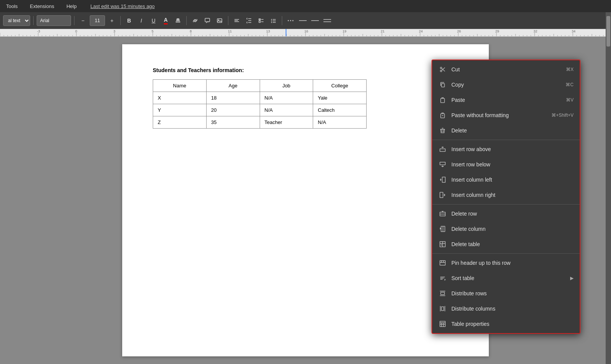  Describe the element at coordinates (505, 85) in the screenshot. I see `copy-label: Copy` at that location.